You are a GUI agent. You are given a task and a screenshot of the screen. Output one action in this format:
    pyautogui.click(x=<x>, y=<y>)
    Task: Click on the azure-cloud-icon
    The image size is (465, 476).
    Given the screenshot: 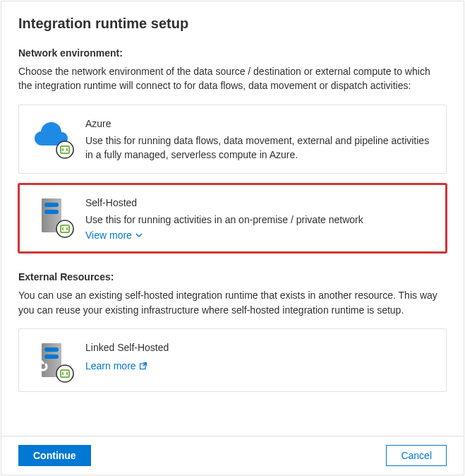 What is the action you would take?
    pyautogui.click(x=52, y=136)
    